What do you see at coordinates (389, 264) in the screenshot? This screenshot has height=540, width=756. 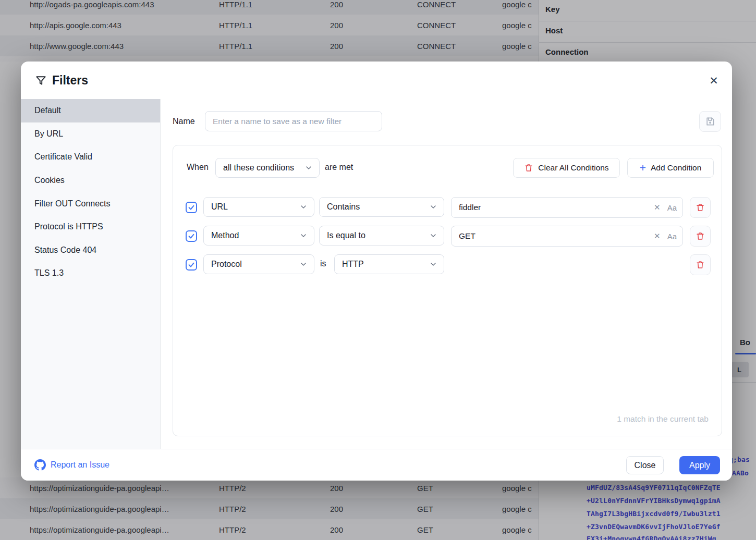 I see `condition-value-select: HTTP` at bounding box center [389, 264].